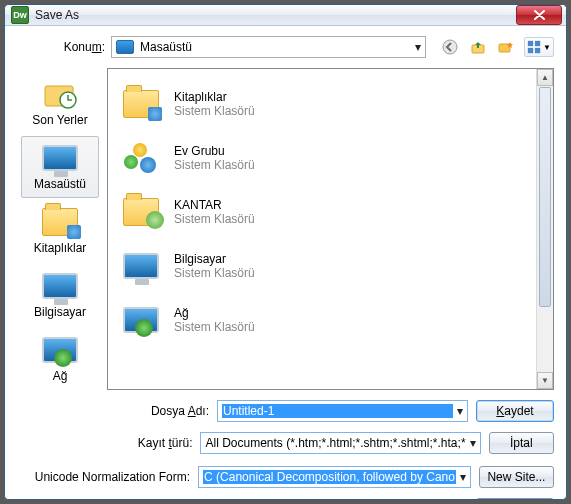 This screenshot has height=504, width=571. I want to click on folder-up-icon, so click(478, 47).